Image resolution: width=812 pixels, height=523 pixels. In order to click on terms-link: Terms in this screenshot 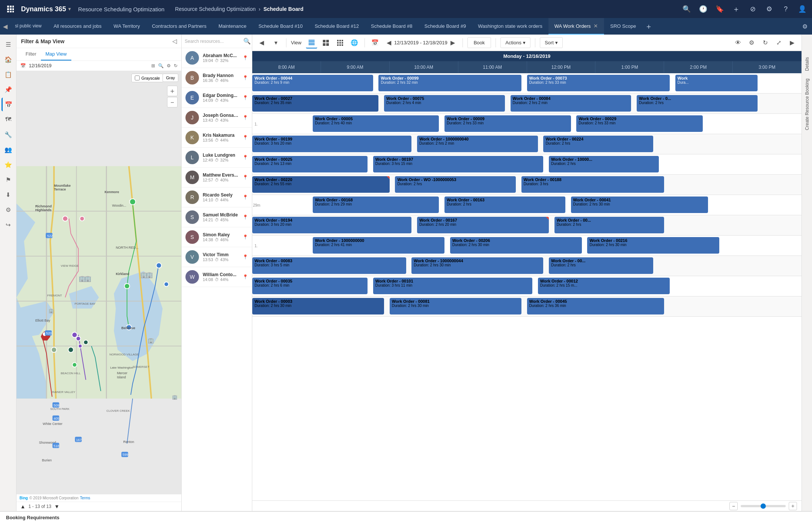, I will do `click(85, 498)`.